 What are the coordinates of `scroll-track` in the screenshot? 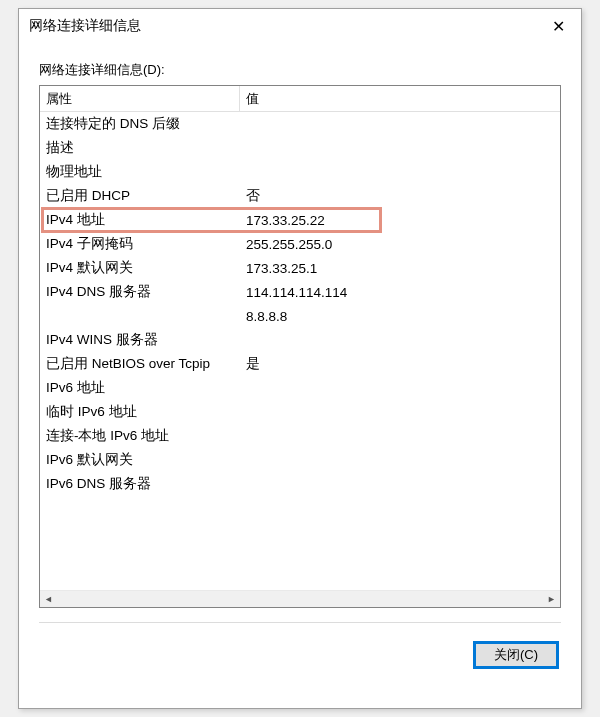 It's located at (300, 599).